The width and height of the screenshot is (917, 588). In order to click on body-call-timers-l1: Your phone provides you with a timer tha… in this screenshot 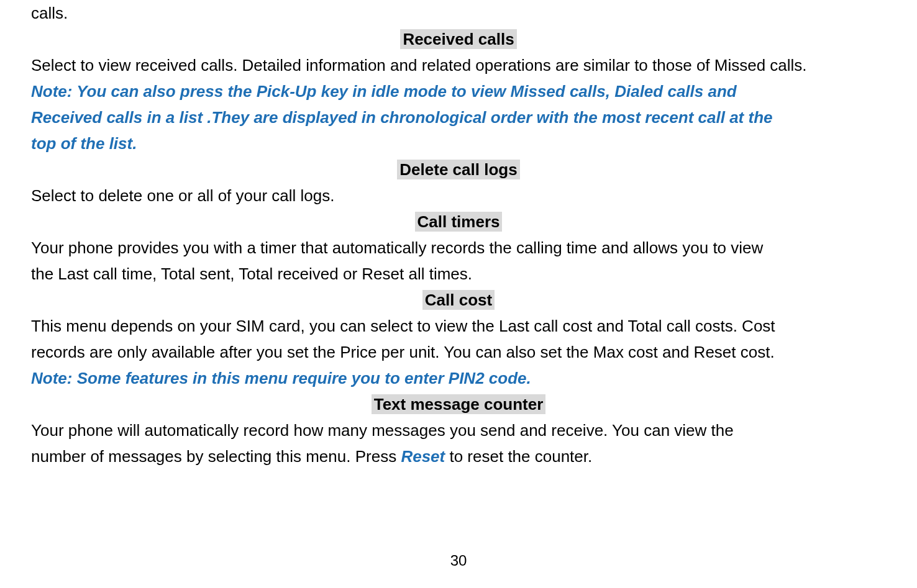, I will do `click(458, 248)`.